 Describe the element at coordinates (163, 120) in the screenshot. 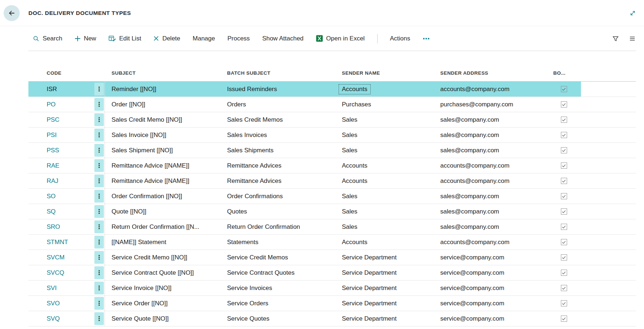

I see `subject-cell: Sales Credit Memo [[NO]]` at that location.